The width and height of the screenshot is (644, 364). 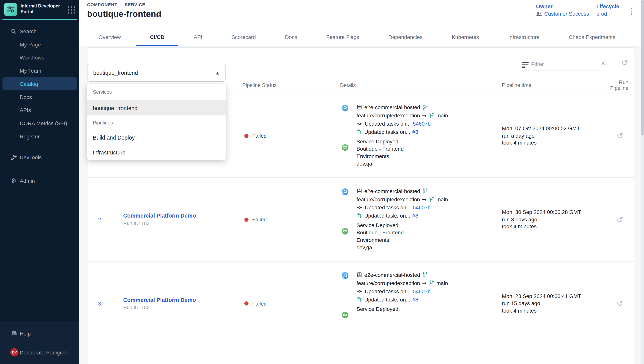 What do you see at coordinates (291, 40) in the screenshot?
I see `tab-docs: Docs` at bounding box center [291, 40].